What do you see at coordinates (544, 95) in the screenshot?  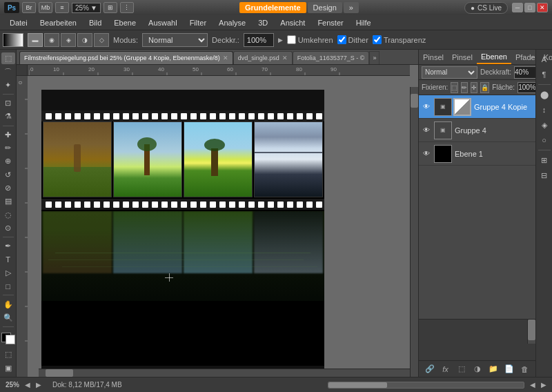 I see `right-tool-3: ⬤` at bounding box center [544, 95].